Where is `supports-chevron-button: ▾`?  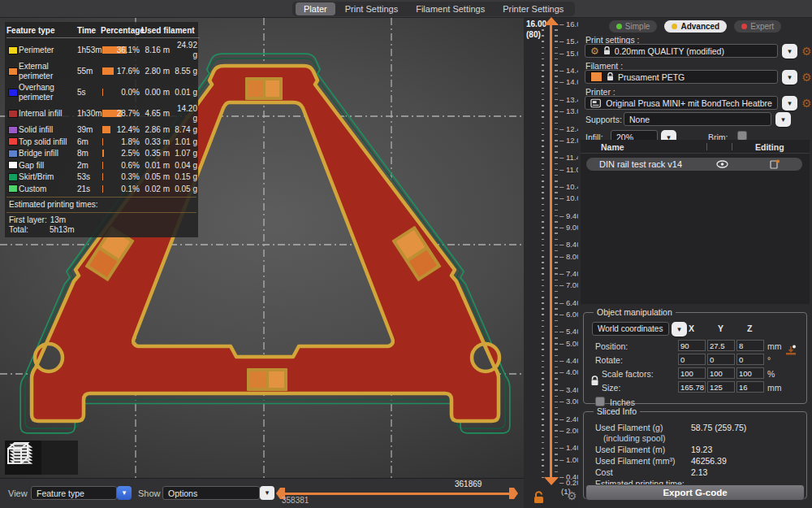 supports-chevron-button: ▾ is located at coordinates (783, 119).